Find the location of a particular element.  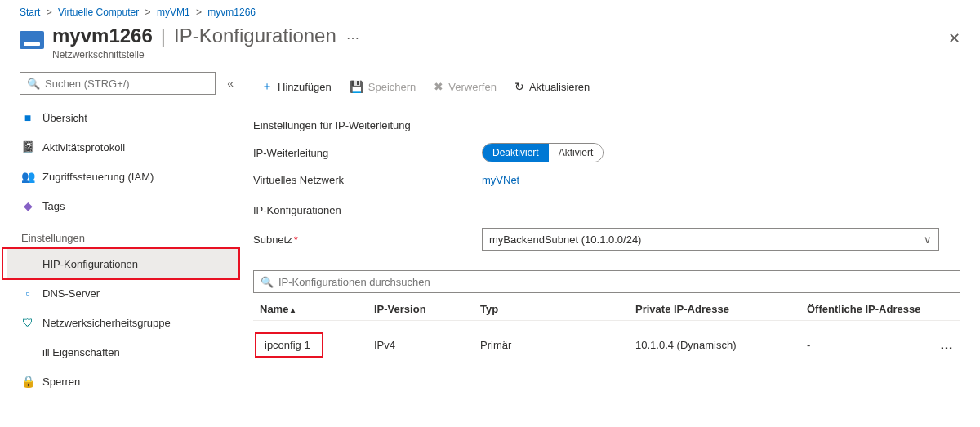

save-button-label: Speichern is located at coordinates (392, 87).